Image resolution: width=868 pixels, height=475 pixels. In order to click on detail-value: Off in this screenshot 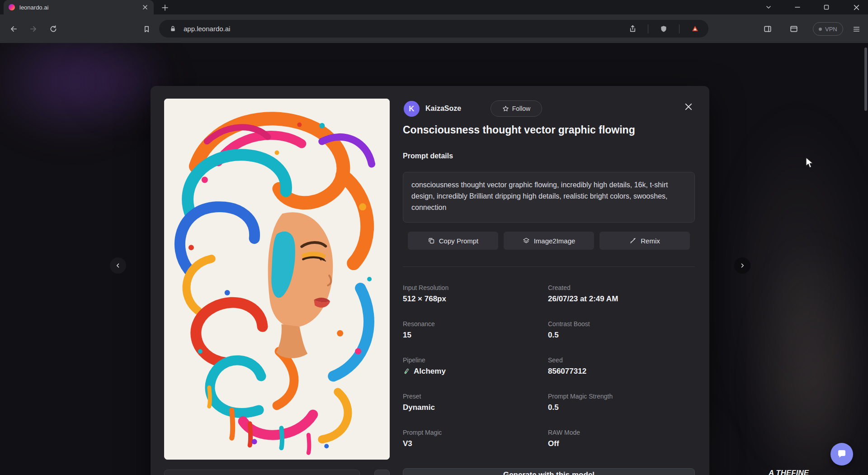, I will do `click(621, 444)`.